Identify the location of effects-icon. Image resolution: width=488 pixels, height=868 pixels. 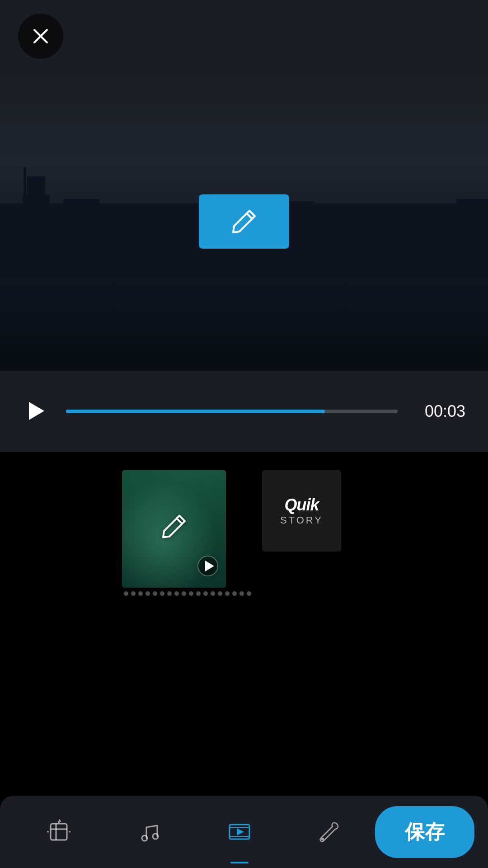
(59, 832).